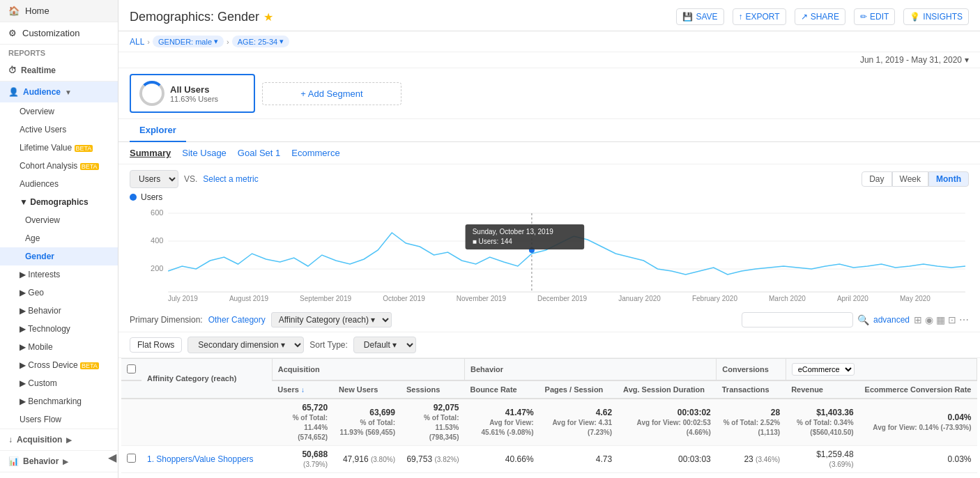  Describe the element at coordinates (59, 311) in the screenshot. I see `sidebar-item-behavior: ▶ Behavior` at that location.